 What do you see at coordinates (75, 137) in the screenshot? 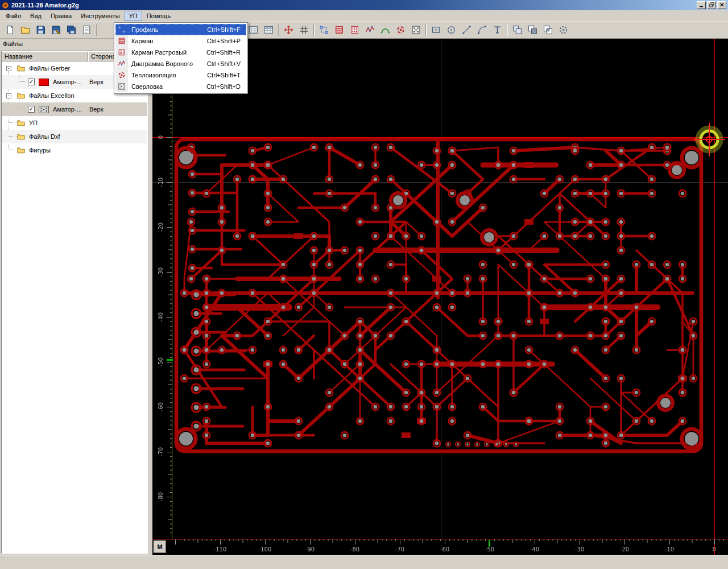
I see `tree-row: Файлы Dxf` at bounding box center [75, 137].